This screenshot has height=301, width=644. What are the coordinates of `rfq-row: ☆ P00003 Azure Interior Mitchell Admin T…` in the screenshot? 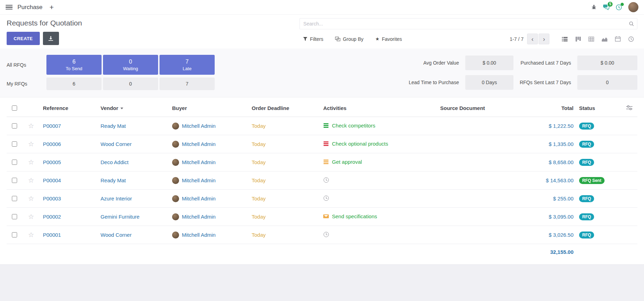 It's located at (322, 199).